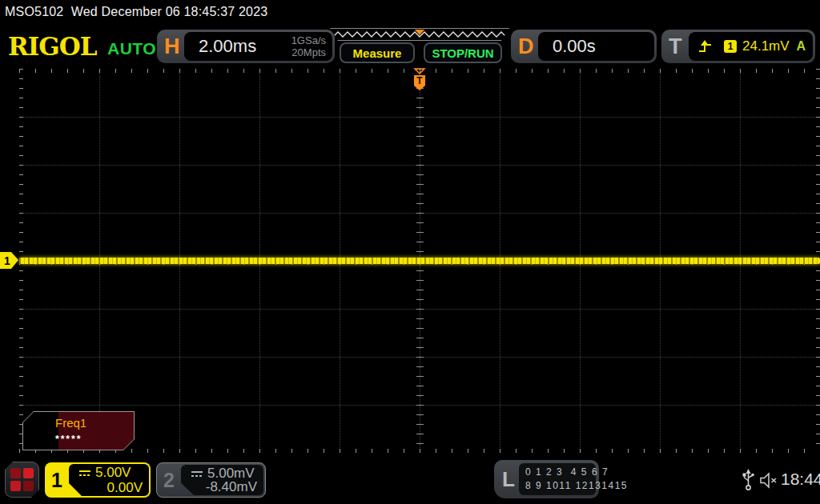  I want to click on channel2-number: 2, so click(169, 480).